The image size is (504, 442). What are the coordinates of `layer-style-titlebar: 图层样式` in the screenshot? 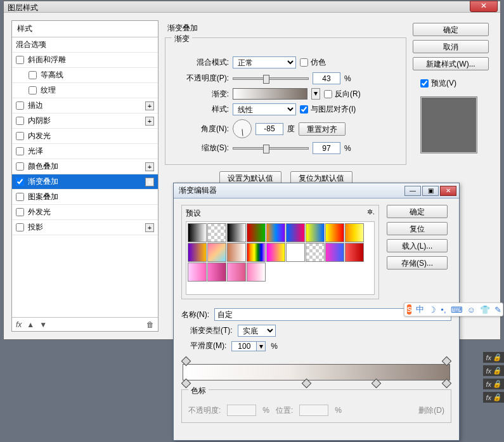 It's located at (252, 7).